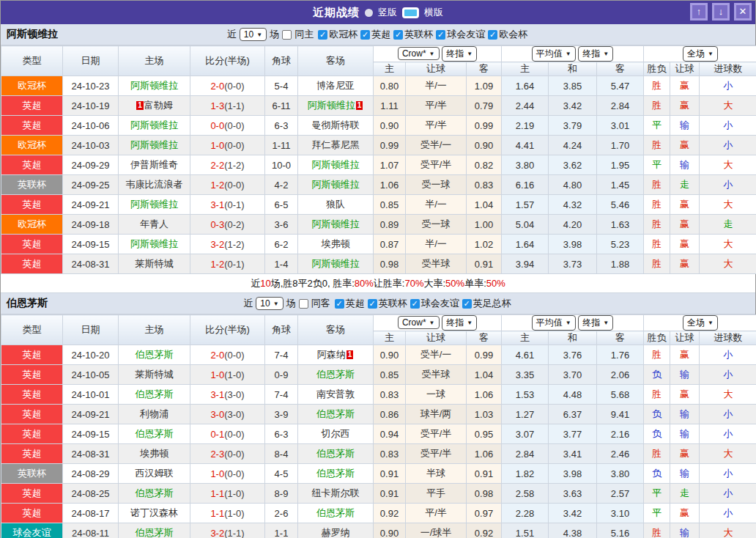 The height and width of the screenshot is (538, 756). I want to click on team-label: 阿森纳, so click(331, 355).